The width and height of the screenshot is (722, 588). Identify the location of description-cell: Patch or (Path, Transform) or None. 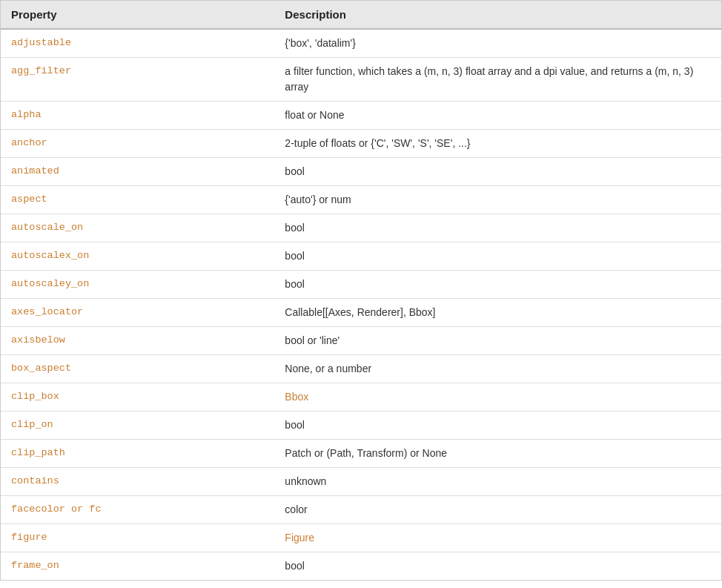
(498, 454).